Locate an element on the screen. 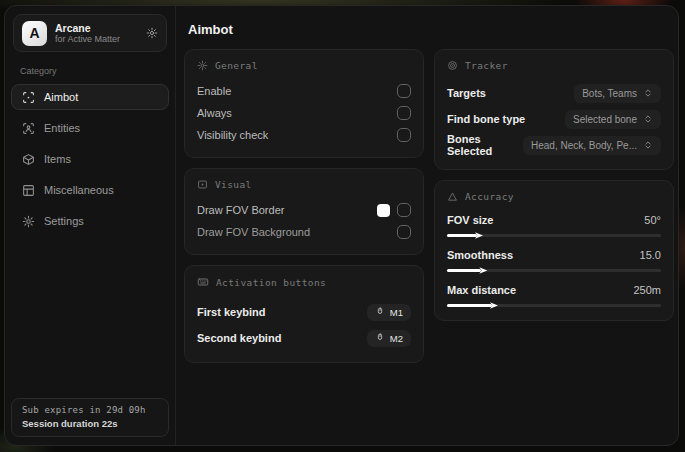  session-duration-text: Session duration 22s is located at coordinates (90, 424).